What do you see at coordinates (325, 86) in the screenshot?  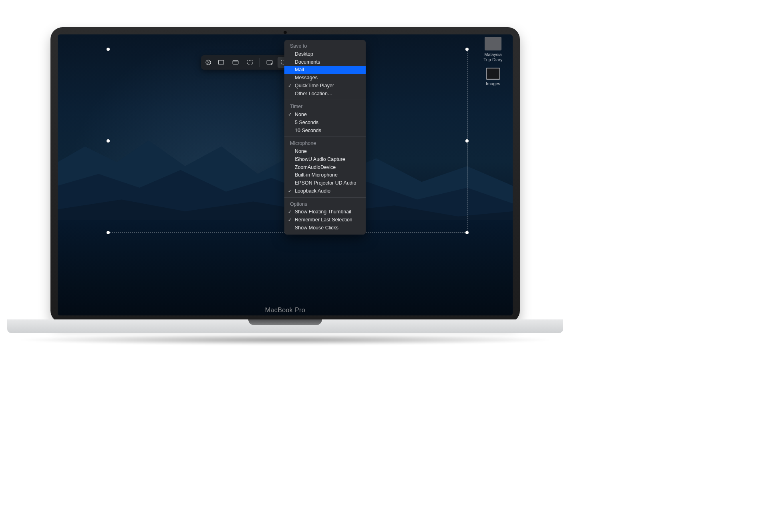 I see `menu-item: ✓QuickTime Player` at bounding box center [325, 86].